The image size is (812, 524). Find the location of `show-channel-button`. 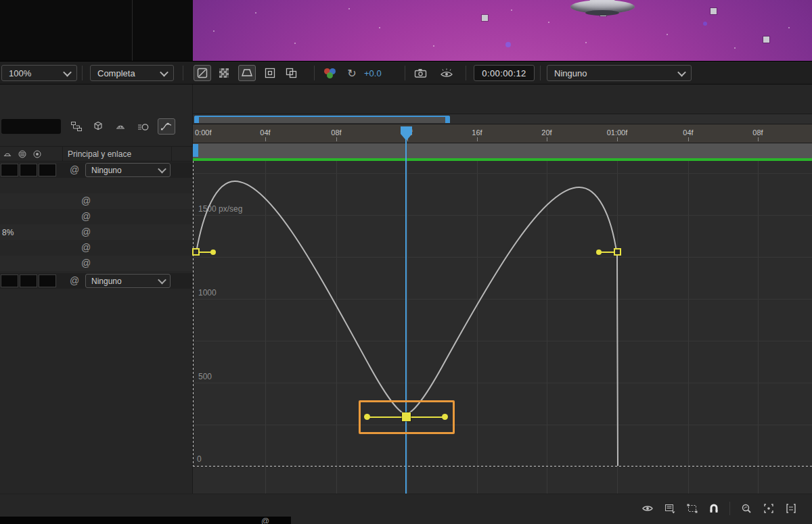

show-channel-button is located at coordinates (331, 73).